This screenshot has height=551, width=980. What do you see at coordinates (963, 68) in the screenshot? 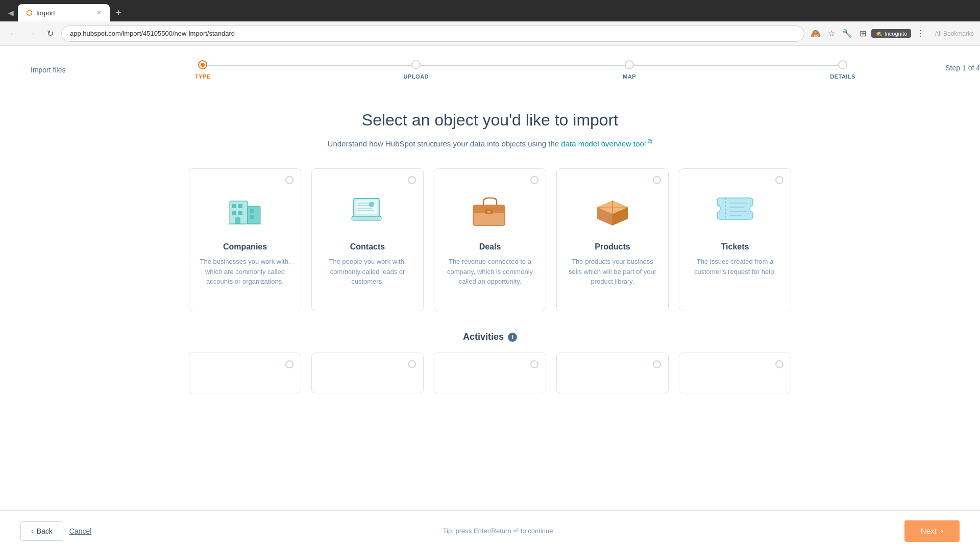
I see `step-count: Step 1 of 4` at bounding box center [963, 68].